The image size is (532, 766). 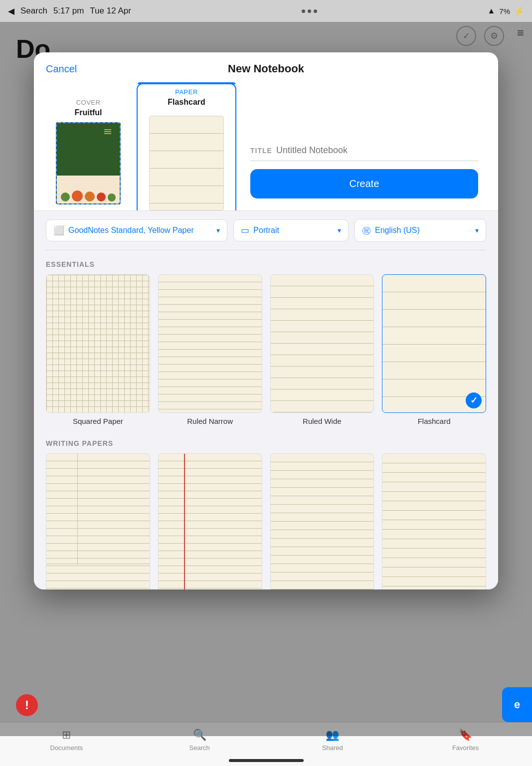 I want to click on status-dots, so click(x=309, y=11).